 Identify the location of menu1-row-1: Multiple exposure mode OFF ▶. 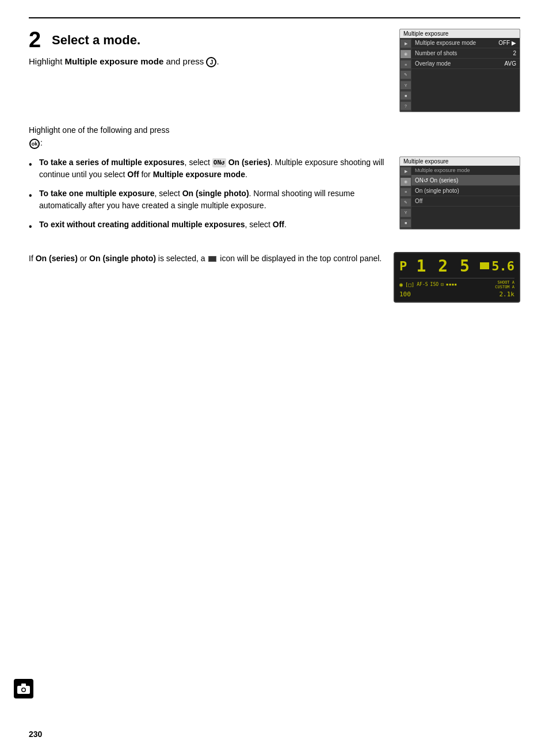
(466, 43).